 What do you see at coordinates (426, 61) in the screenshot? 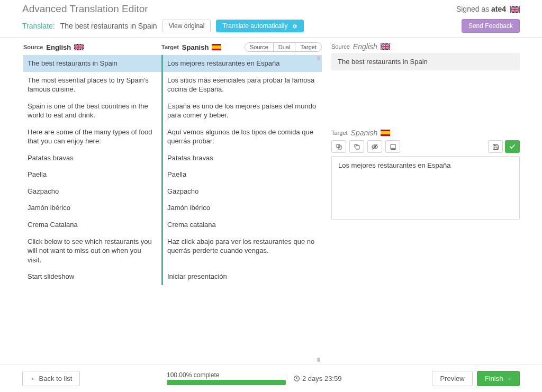
I see `detail-source-text: The best restaurants in Spain` at bounding box center [426, 61].